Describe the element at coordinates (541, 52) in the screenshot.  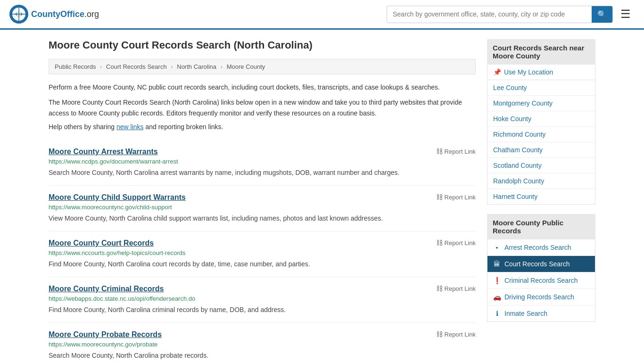
I see `nearby-title: Court Records Search near Moore County` at that location.